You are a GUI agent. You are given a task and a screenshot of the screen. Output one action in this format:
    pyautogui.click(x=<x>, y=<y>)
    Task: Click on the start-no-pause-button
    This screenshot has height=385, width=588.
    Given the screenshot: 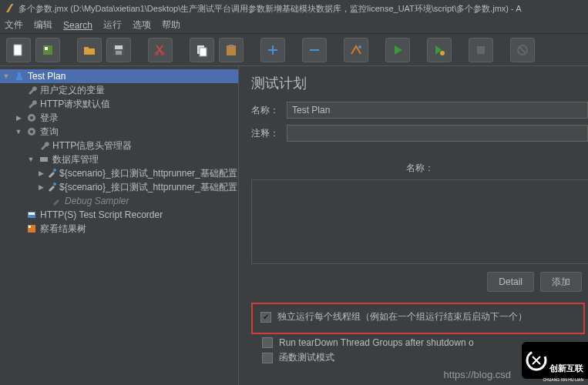 What is the action you would take?
    pyautogui.click(x=439, y=50)
    